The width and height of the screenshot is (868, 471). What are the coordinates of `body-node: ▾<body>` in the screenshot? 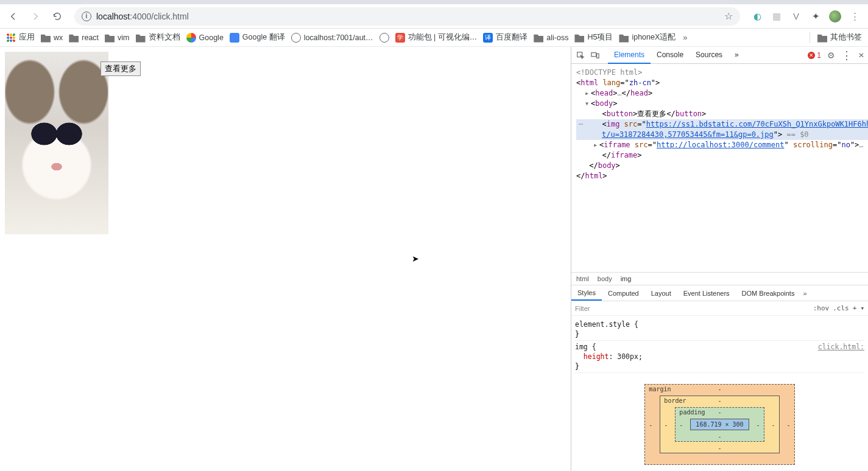 It's located at (722, 103).